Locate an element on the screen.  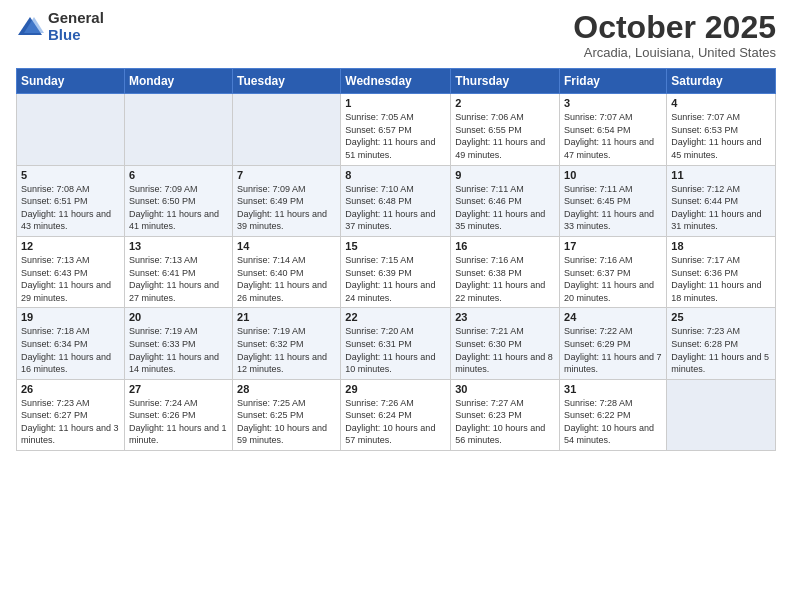
day-number: 10 is located at coordinates (613, 175).